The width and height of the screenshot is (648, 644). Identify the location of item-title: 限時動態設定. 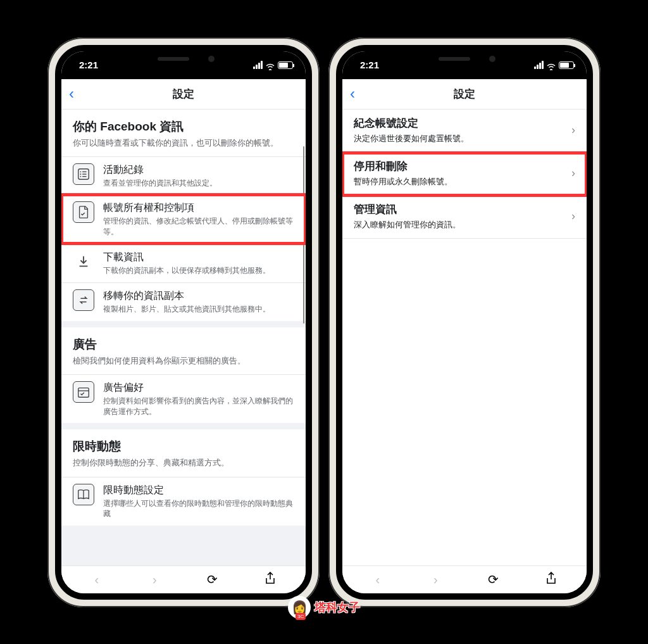
(199, 490).